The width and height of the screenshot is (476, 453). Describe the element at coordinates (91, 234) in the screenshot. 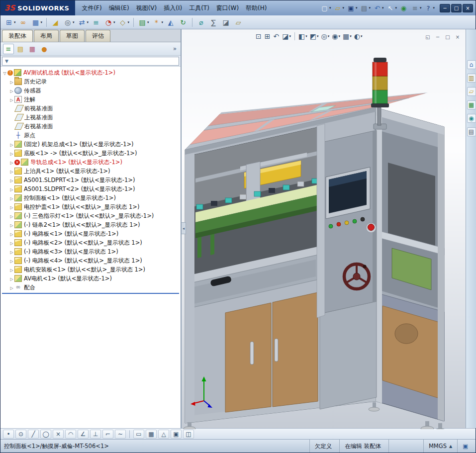

I see `tree-item: (-) 电路板<1> (默认<显示状态-1>)` at that location.